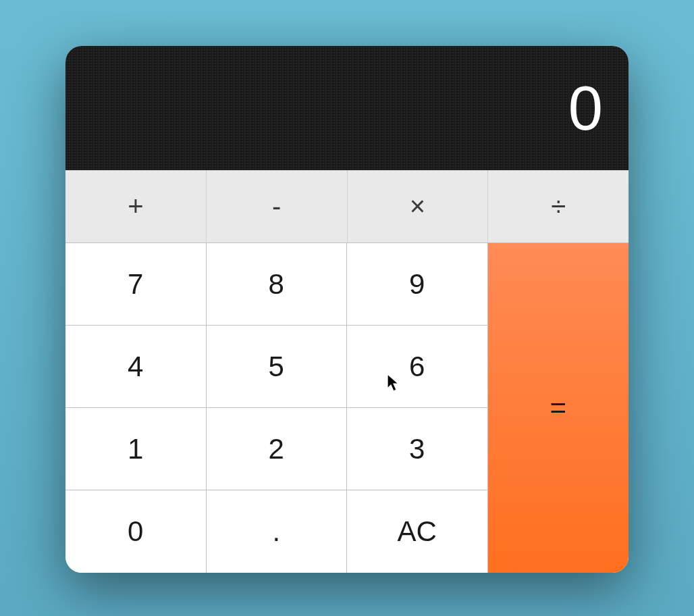 This screenshot has height=616, width=694. I want to click on digit-4-button: 4, so click(136, 367).